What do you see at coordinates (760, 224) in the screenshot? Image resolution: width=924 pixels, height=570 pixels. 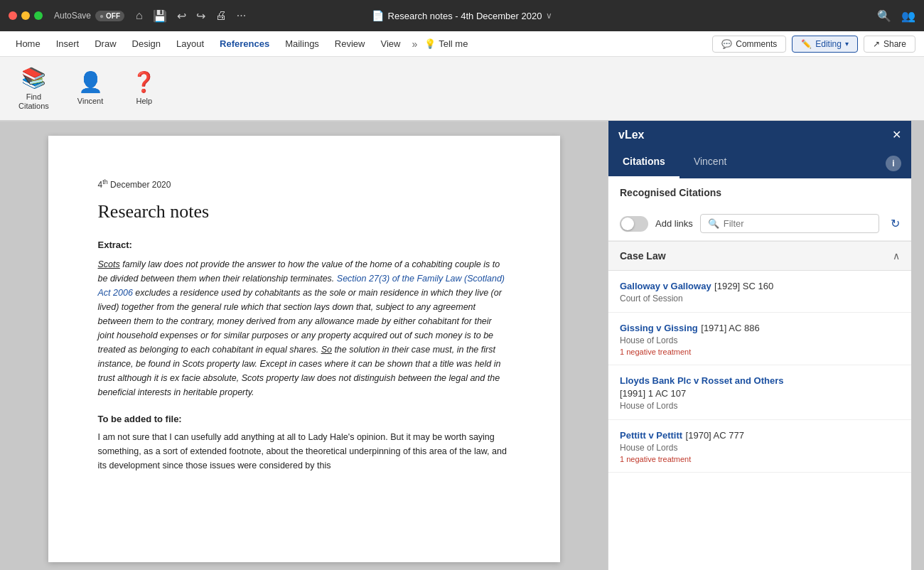 I see `add-links-row: Add links 🔍 ↻` at bounding box center [760, 224].